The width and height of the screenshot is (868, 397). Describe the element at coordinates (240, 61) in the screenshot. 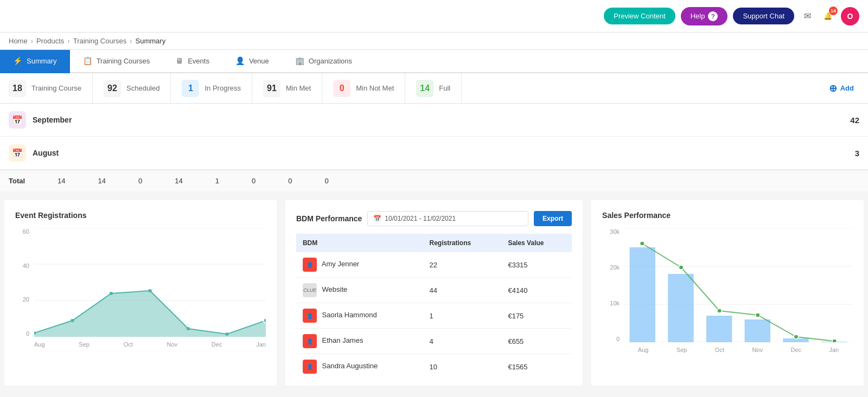

I see `venue-tab-icon: 👤` at that location.